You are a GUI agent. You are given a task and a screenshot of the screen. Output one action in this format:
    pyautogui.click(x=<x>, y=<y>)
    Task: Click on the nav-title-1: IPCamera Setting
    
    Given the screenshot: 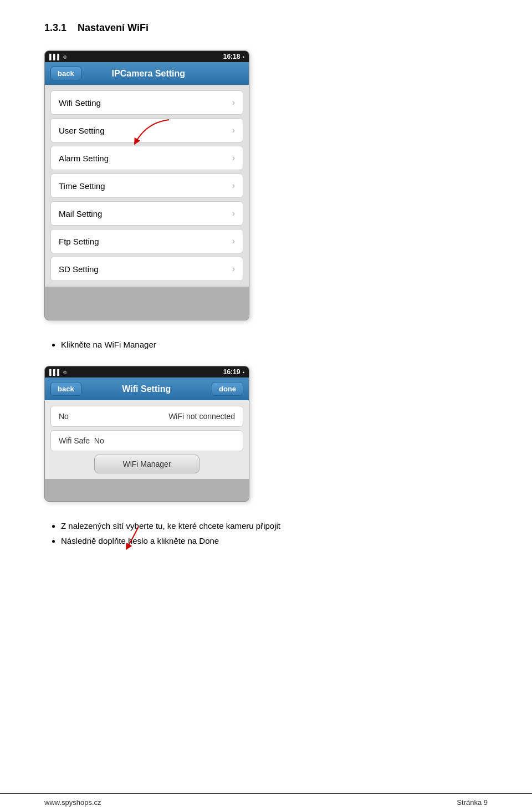 What is the action you would take?
    pyautogui.click(x=149, y=74)
    